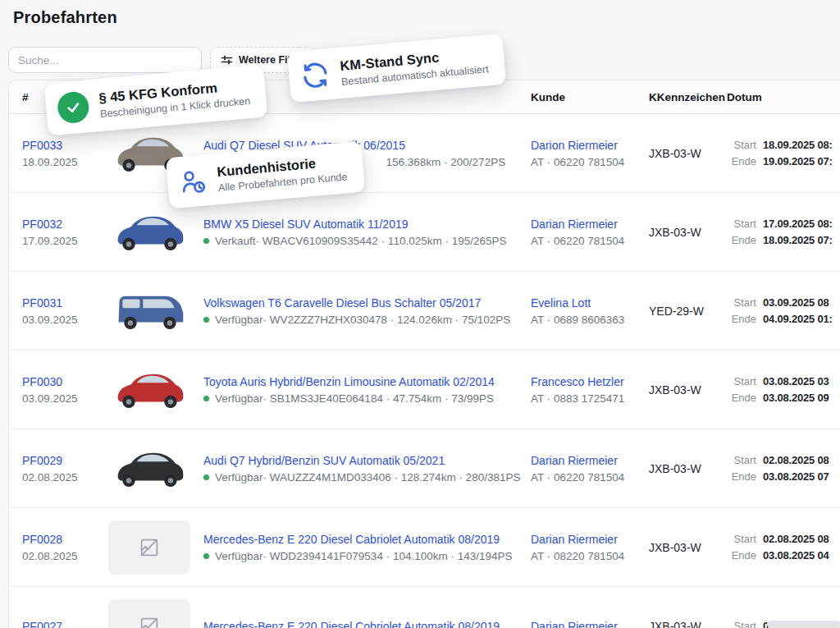  Describe the element at coordinates (687, 97) in the screenshot. I see `header-kennzeichen: KKennzeichen` at that location.